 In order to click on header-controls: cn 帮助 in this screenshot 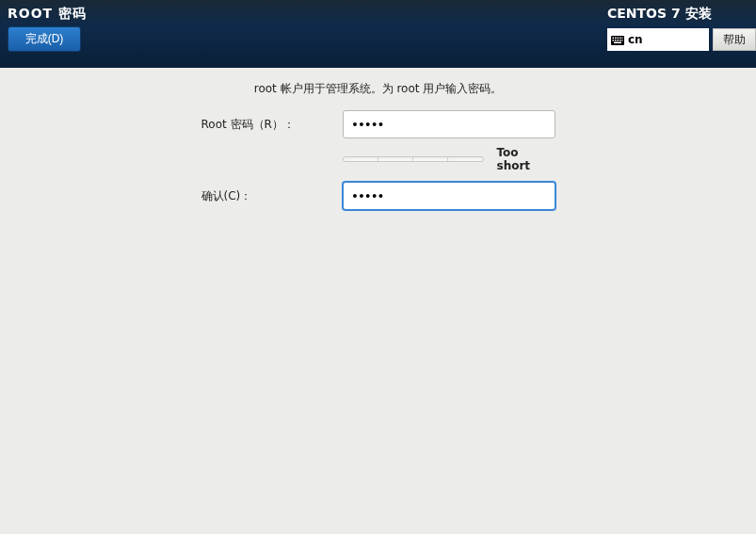, I will do `click(682, 40)`.